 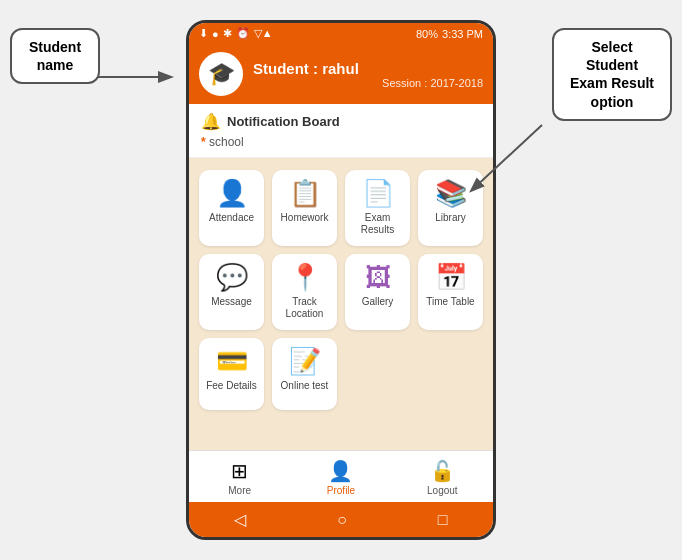 What do you see at coordinates (378, 277) in the screenshot?
I see `gallery-icon: 🖼` at bounding box center [378, 277].